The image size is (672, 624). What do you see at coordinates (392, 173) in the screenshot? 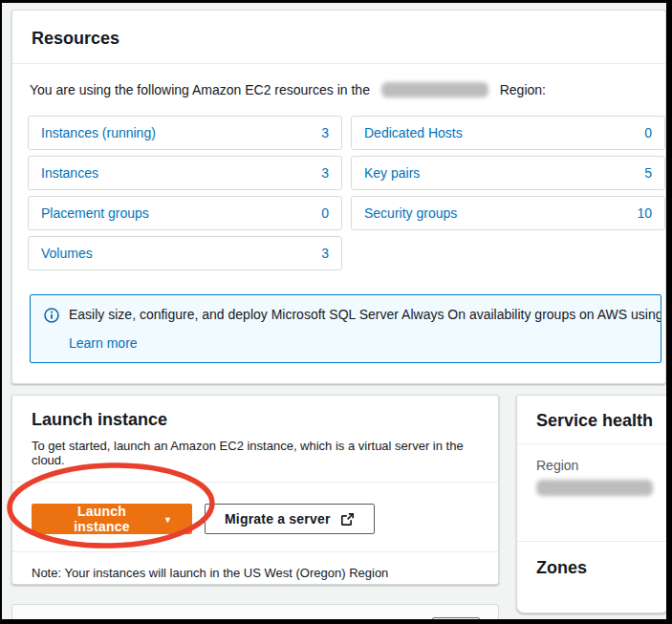
I see `resource-link: Key pairs` at bounding box center [392, 173].